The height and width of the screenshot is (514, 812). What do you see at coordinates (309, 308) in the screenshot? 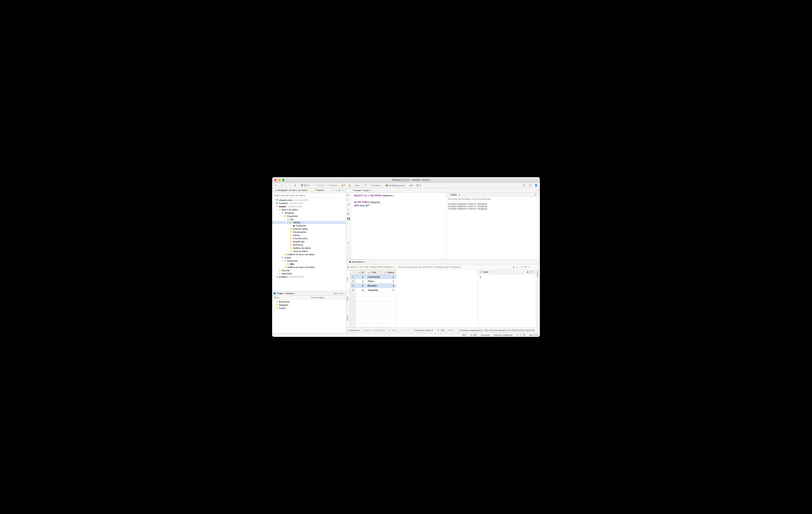
I see `project-scripts: ›📁Scripts` at bounding box center [309, 308].